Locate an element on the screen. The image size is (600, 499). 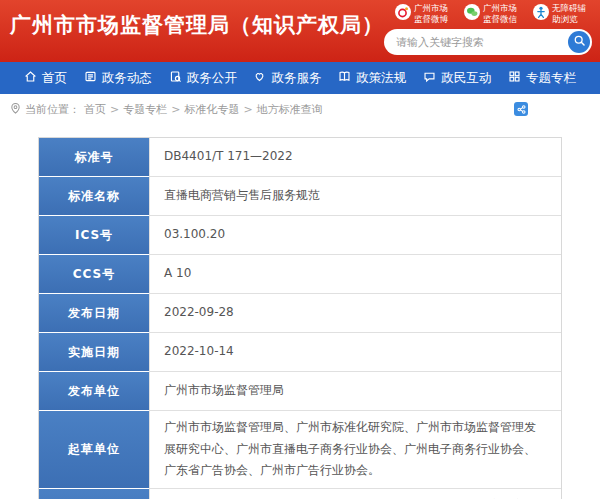
weibo-link: 广州市场监督微博 is located at coordinates (424, 14).